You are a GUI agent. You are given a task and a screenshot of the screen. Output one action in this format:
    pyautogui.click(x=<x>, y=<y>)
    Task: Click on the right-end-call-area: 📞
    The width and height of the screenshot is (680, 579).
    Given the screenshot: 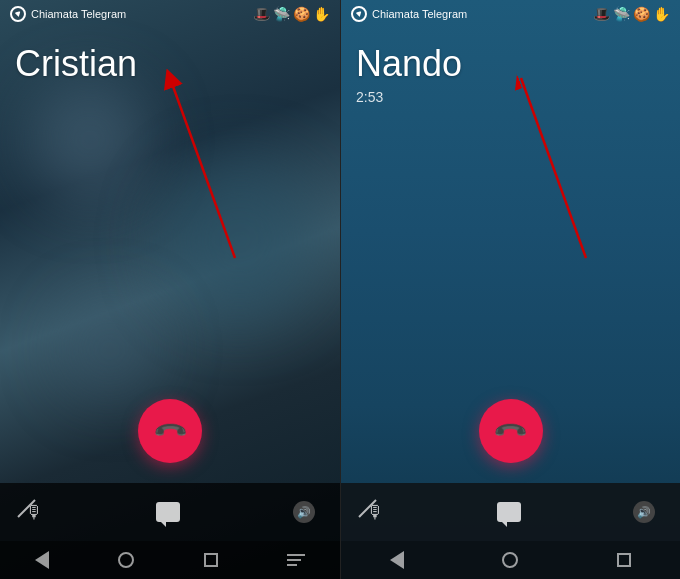 What is the action you would take?
    pyautogui.click(x=510, y=441)
    